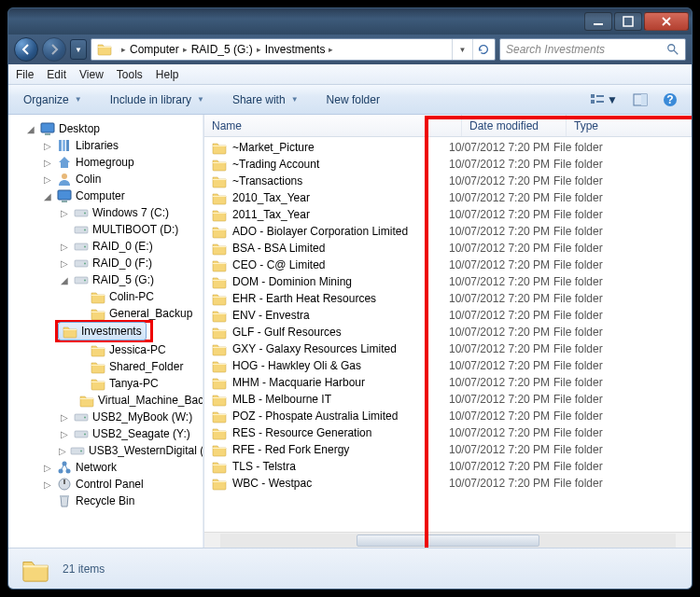 The image size is (700, 597). I want to click on menu-edit: Edit, so click(56, 75).